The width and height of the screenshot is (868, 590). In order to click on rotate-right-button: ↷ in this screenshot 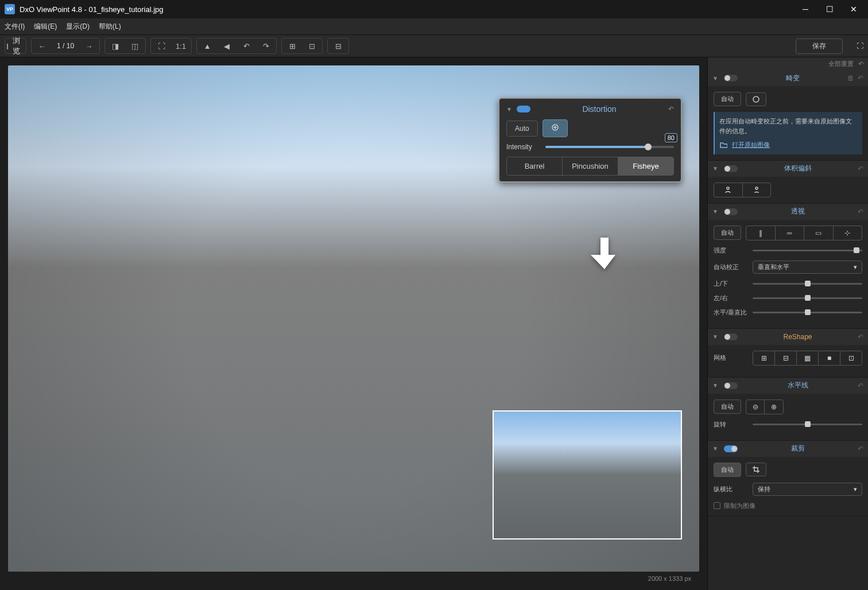, I will do `click(266, 46)`.